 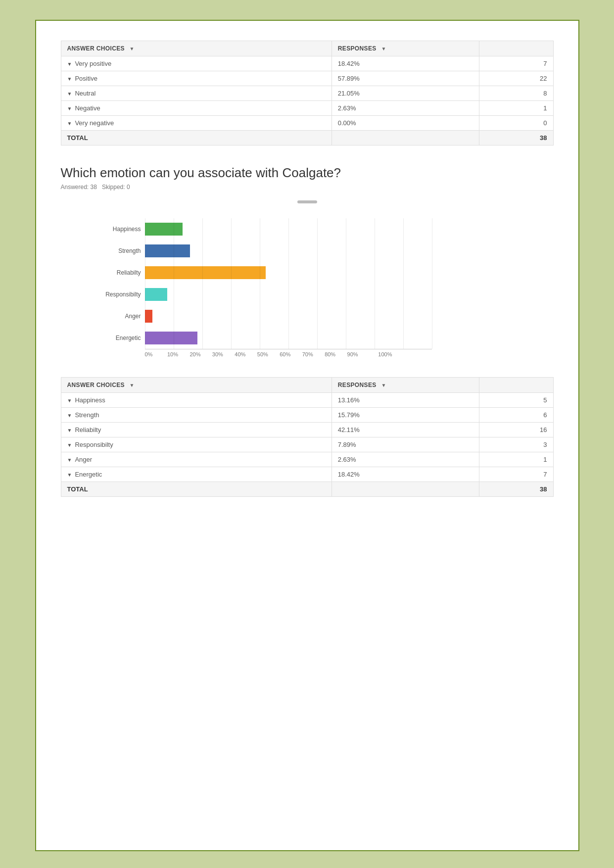 What do you see at coordinates (383, 48) in the screenshot?
I see `sort-arrow-responses-1: ▼` at bounding box center [383, 48].